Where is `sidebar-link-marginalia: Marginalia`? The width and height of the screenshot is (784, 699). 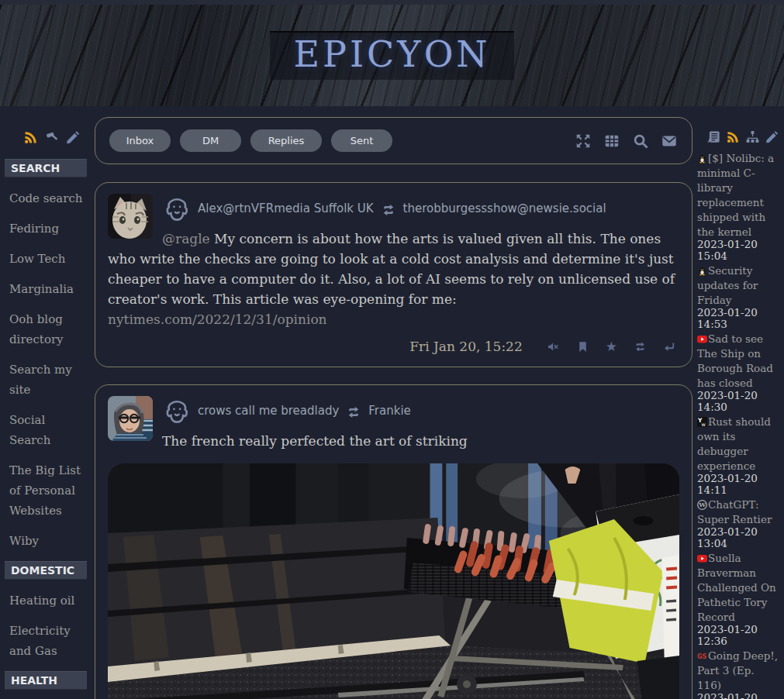 sidebar-link-marginalia: Marginalia is located at coordinates (46, 289).